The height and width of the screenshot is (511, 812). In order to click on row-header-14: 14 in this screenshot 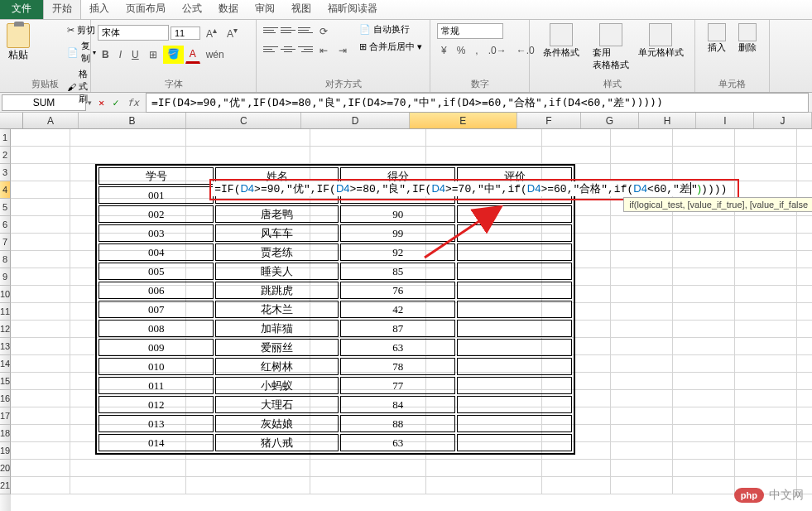, I will do `click(5, 364)`.